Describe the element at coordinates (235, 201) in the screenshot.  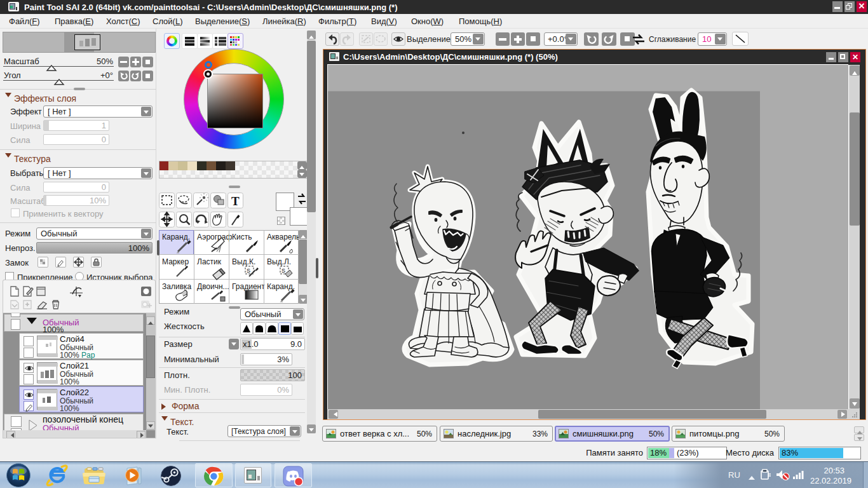
I see `svg-text: T` at that location.